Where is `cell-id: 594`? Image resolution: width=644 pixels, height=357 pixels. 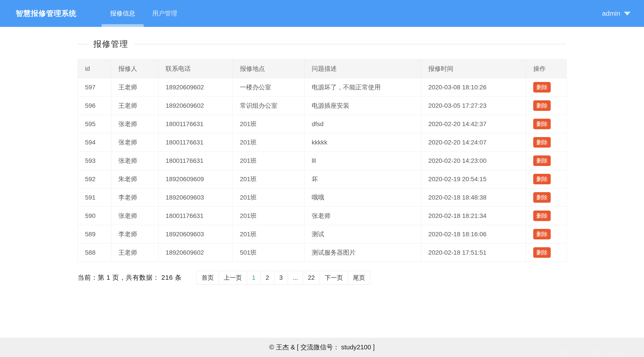
cell-id: 594 is located at coordinates (94, 143).